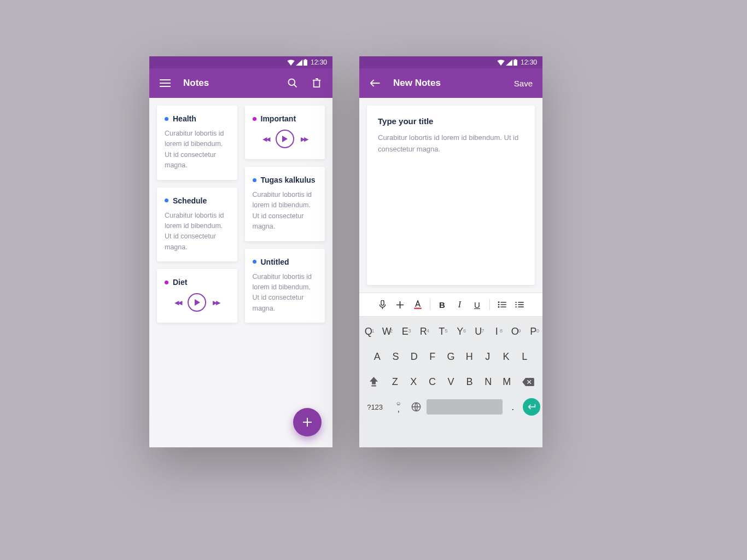  I want to click on wifi-icon, so click(291, 62).